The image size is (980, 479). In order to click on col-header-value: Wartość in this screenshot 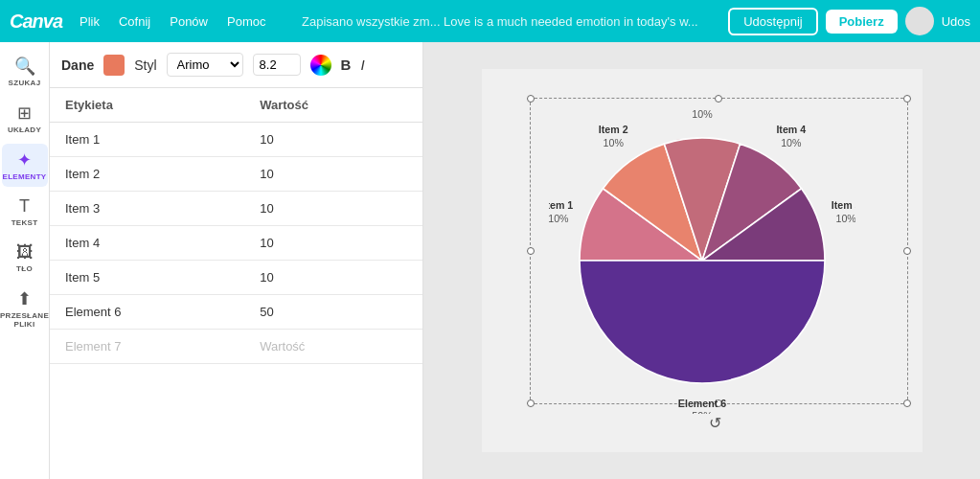, I will do `click(333, 105)`.